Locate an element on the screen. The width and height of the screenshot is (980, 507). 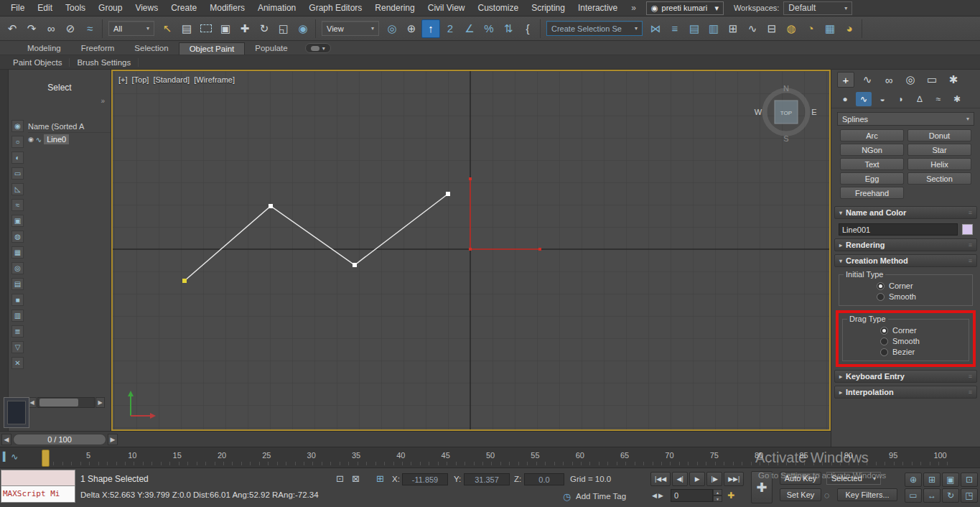
compass-west: W is located at coordinates (758, 112).